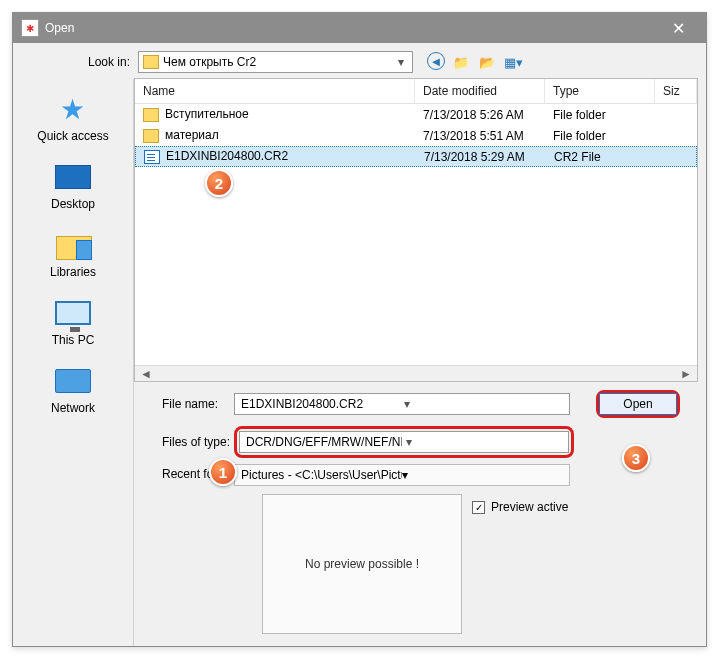 This screenshot has width=720, height=660. What do you see at coordinates (223, 472) in the screenshot?
I see `annotation-badge-1: 1` at bounding box center [223, 472].